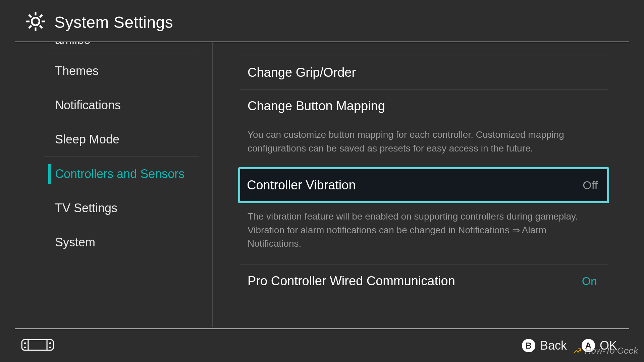 The width and height of the screenshot is (644, 362). Describe the element at coordinates (120, 174) in the screenshot. I see `sidebar-item-label: Controllers and Sensors` at that location.